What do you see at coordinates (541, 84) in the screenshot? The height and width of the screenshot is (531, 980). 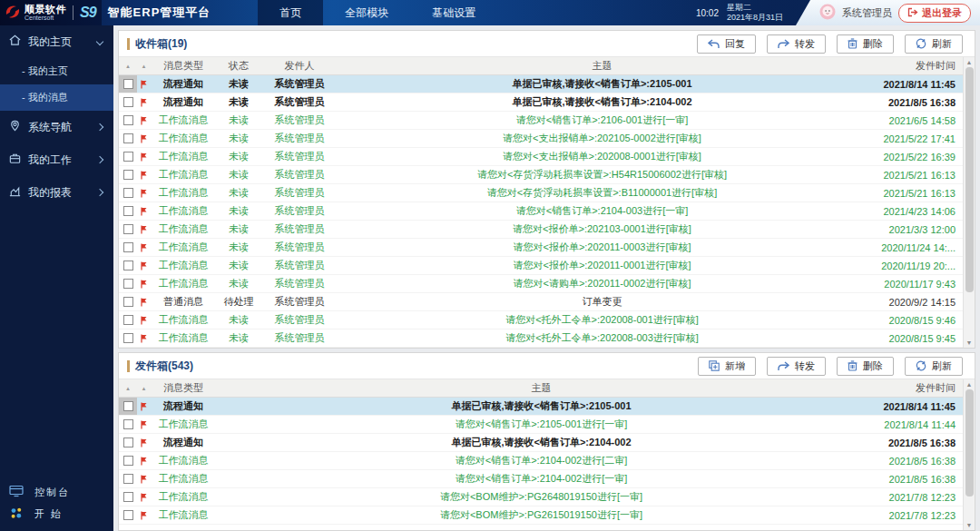 I see `inbox-row: 流程通知 未读 系统管理员 单据已审核,请接收<销售订单>:2105-001 2…` at bounding box center [541, 84].